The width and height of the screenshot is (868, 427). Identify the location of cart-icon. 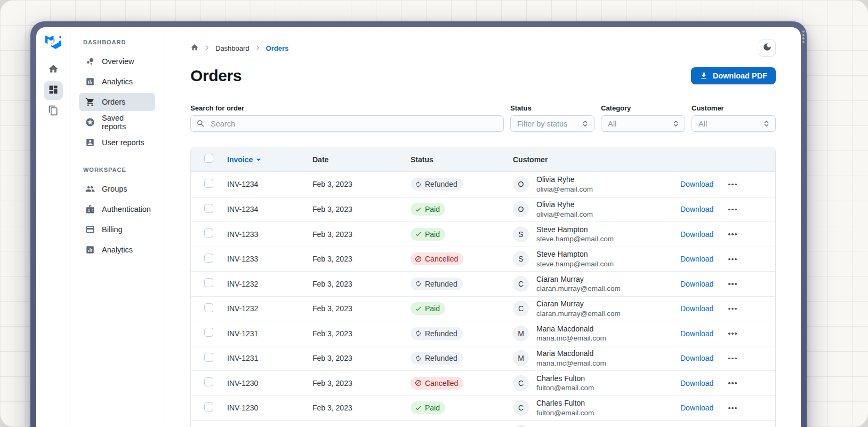
(90, 102).